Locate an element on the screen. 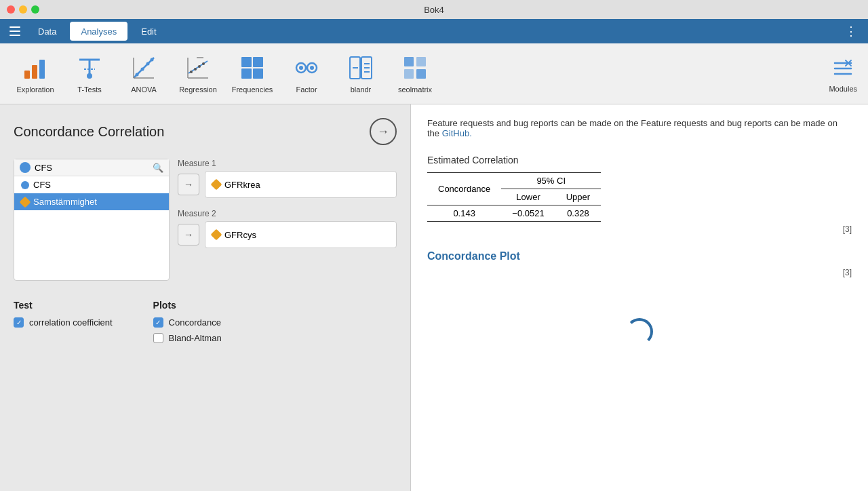 The width and height of the screenshot is (868, 491). toolbar-item-exploration: Exploration is located at coordinates (35, 74).